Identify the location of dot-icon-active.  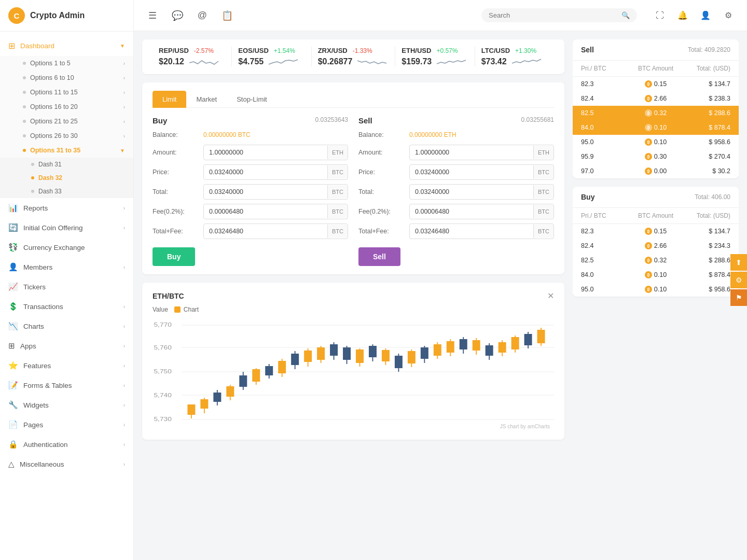
(33, 178).